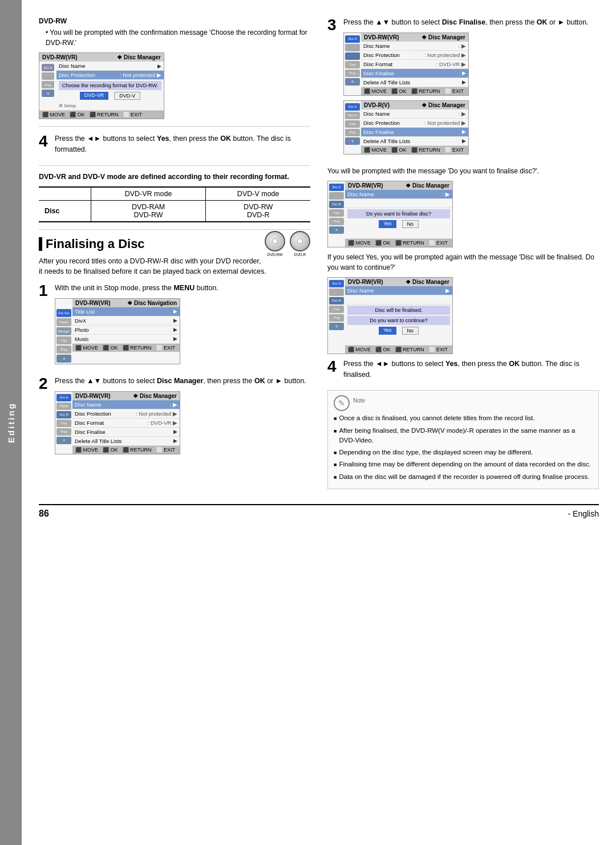  I want to click on cq-no-btn: No, so click(411, 331).